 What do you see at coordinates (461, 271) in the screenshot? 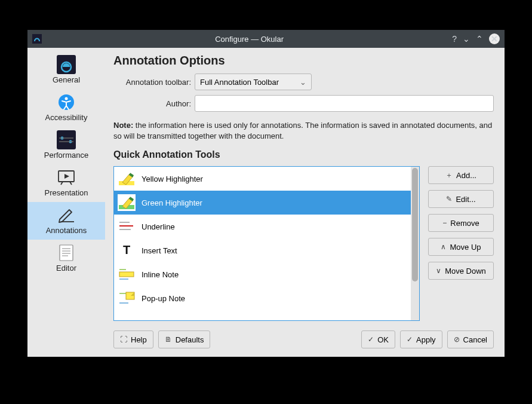
I see `move-down-button: ∨Move Down` at bounding box center [461, 271].